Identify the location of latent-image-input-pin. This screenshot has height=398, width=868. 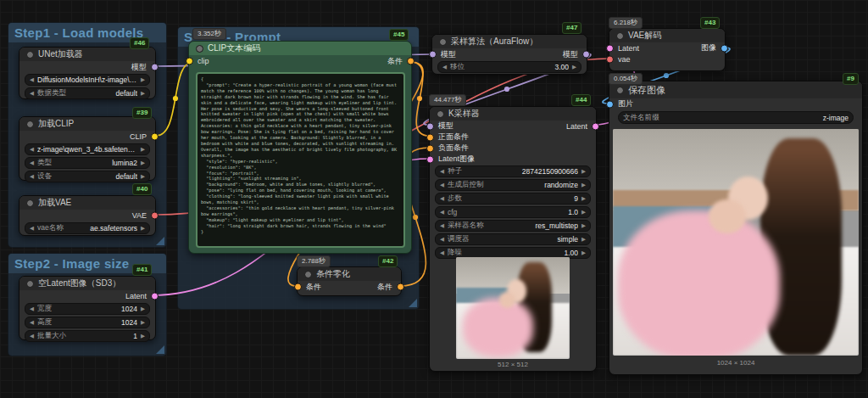
(431, 160).